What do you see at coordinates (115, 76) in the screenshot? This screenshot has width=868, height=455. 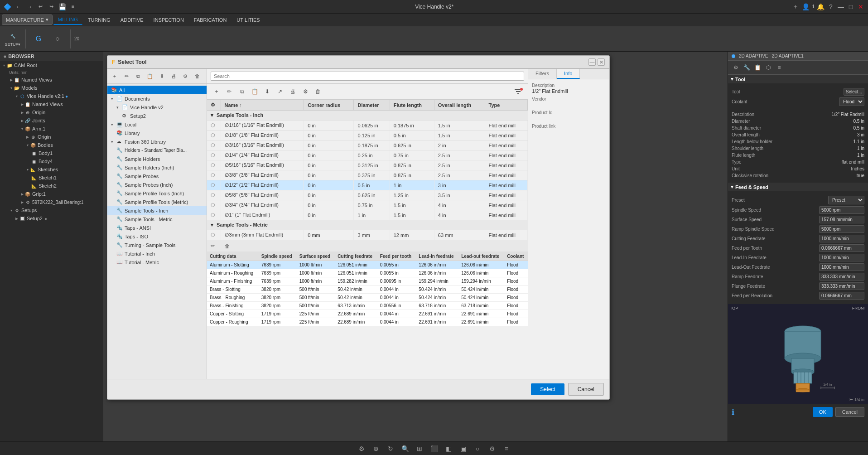 I see `lib-add-btn: +` at bounding box center [115, 76].